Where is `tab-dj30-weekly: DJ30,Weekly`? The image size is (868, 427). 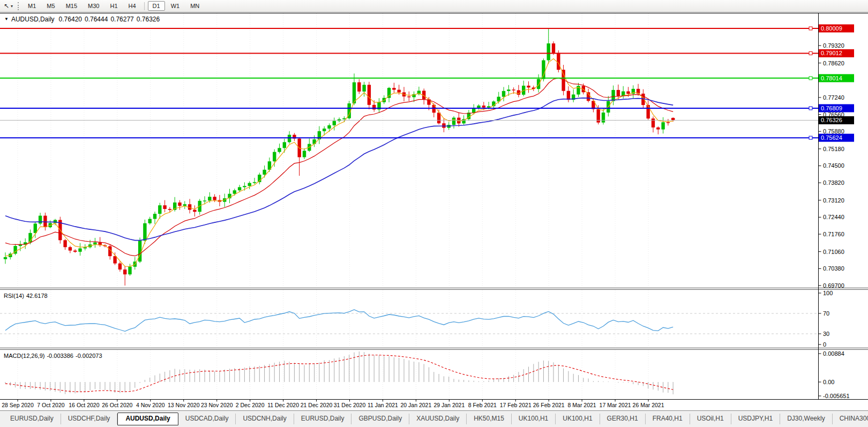 tab-dj30-weekly: DJ30,Weekly is located at coordinates (806, 419).